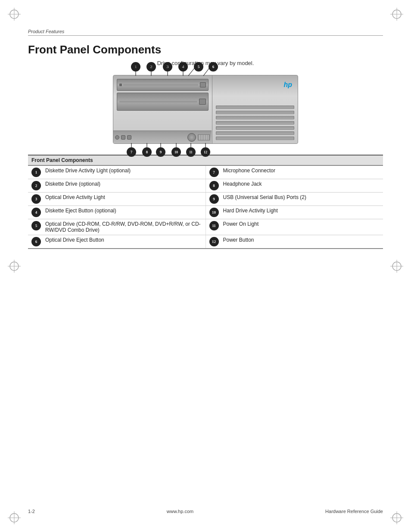 The image size is (411, 532). What do you see at coordinates (14, 518) in the screenshot?
I see `corner-mark-bl` at bounding box center [14, 518].